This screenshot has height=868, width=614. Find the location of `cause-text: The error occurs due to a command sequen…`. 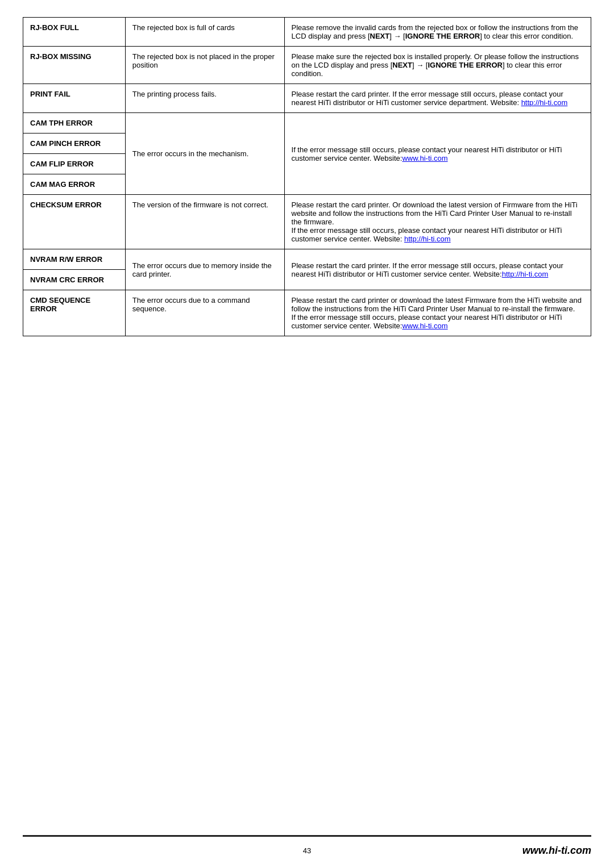

cause-text: The error occurs due to a command sequen… is located at coordinates (191, 304).